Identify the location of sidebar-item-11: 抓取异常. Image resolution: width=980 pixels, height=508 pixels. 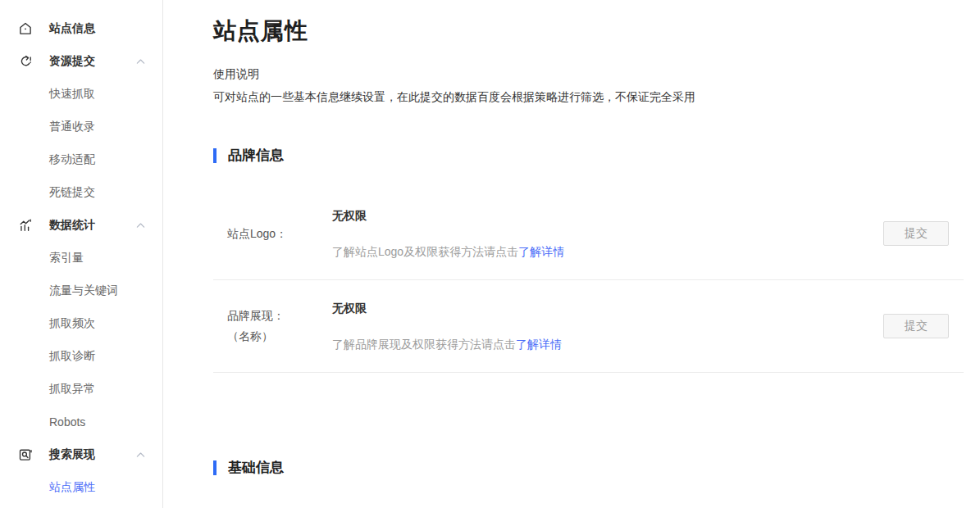
(81, 389).